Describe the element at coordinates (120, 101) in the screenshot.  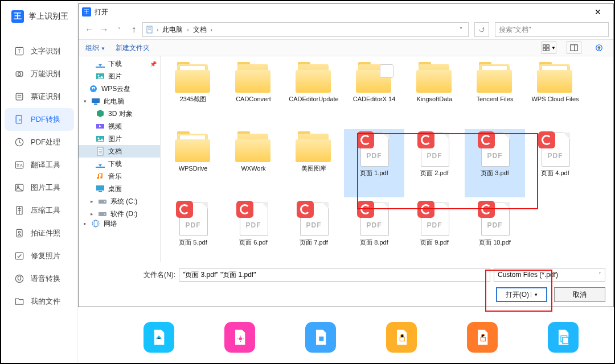
I see `tree-item: ▾此电脑` at that location.